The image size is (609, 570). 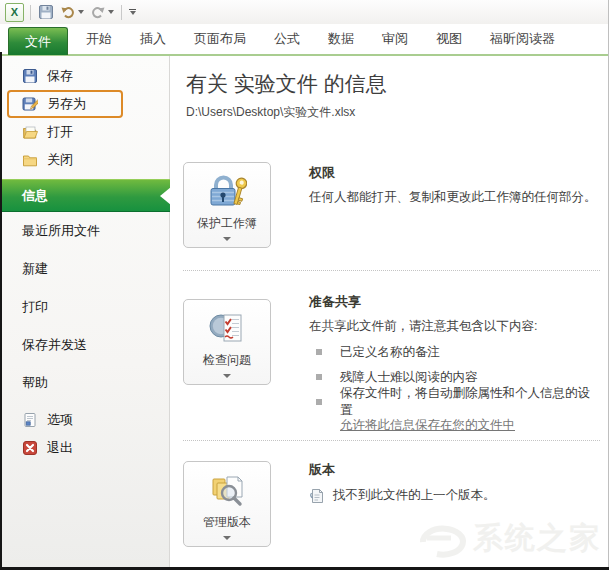 I want to click on tab-foxit-reader: 福昕阅读器, so click(x=522, y=39).